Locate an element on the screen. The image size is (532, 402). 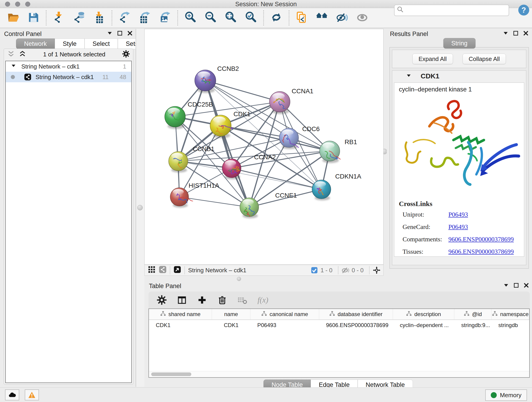
node-label: CCNA1 is located at coordinates (303, 91).